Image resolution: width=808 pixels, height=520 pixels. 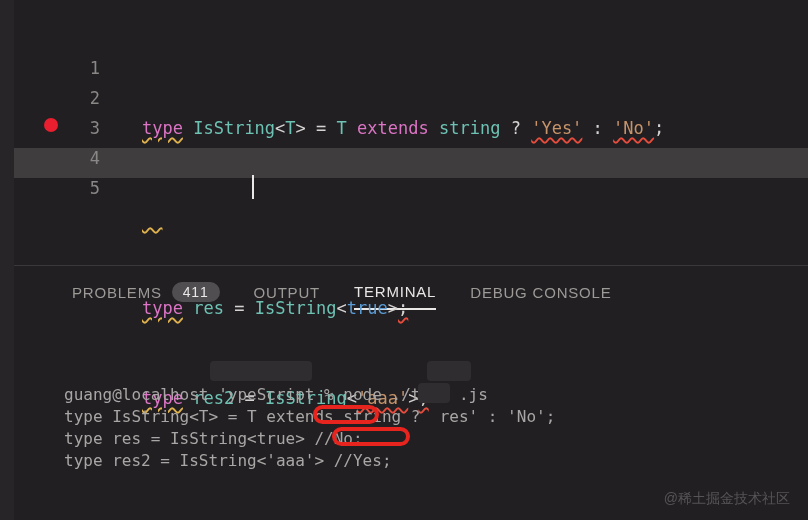 I want to click on line-number: 4, so click(x=95, y=158).